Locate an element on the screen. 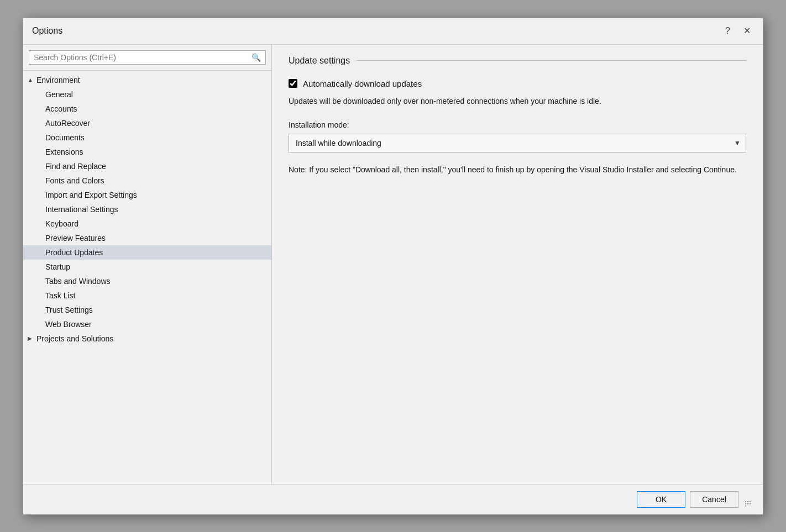 This screenshot has width=786, height=532. tree-item-startup: Startup is located at coordinates (147, 267).